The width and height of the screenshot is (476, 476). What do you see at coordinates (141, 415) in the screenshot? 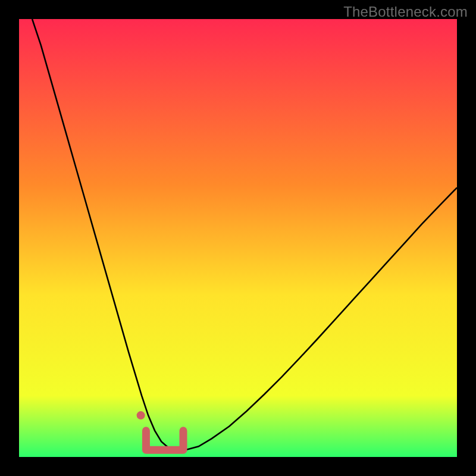
I see `minimum-cap-dot` at bounding box center [141, 415].